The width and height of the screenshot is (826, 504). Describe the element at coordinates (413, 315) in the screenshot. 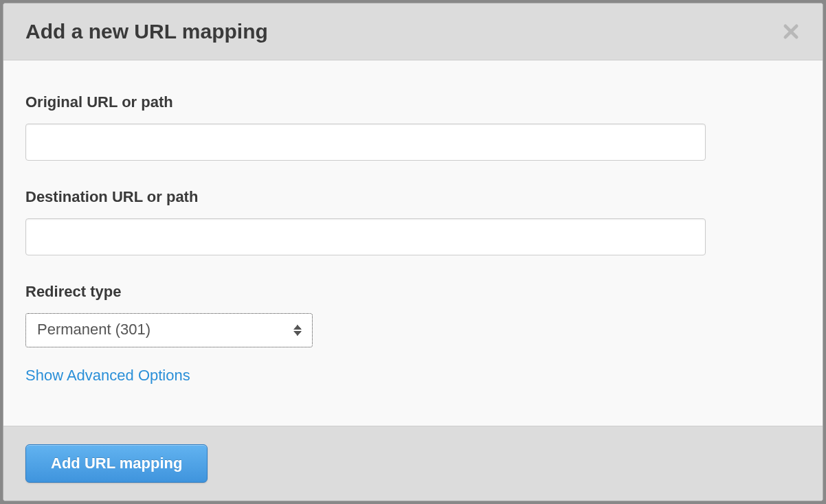

I see `redirect-type-group: Redirect type Permanent (301)` at that location.